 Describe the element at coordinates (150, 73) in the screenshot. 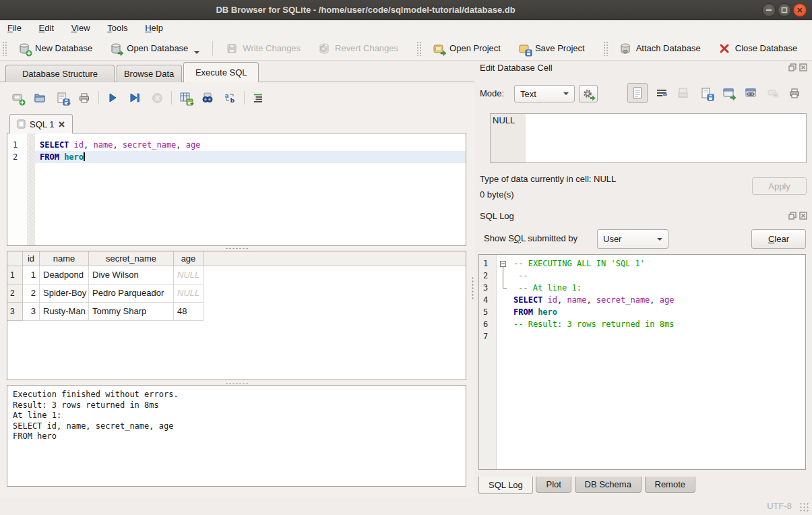

I see `tab-browse-data: Browse Data` at that location.